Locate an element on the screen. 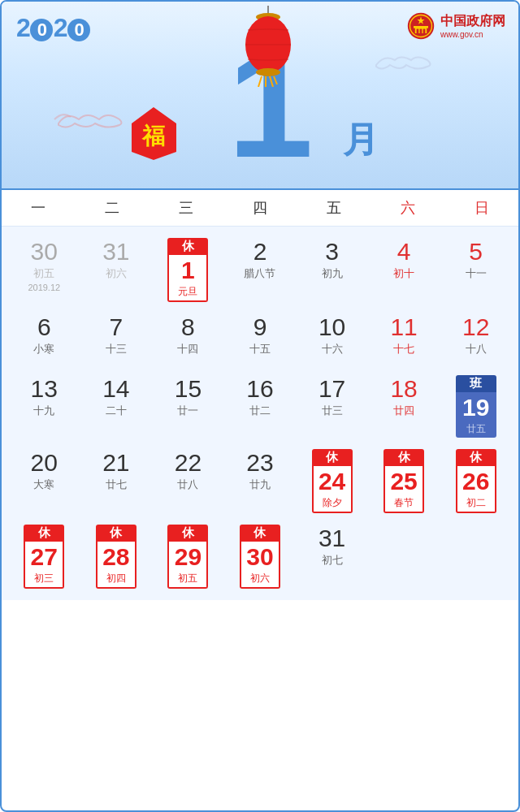  month-yue: 月 is located at coordinates (361, 140).